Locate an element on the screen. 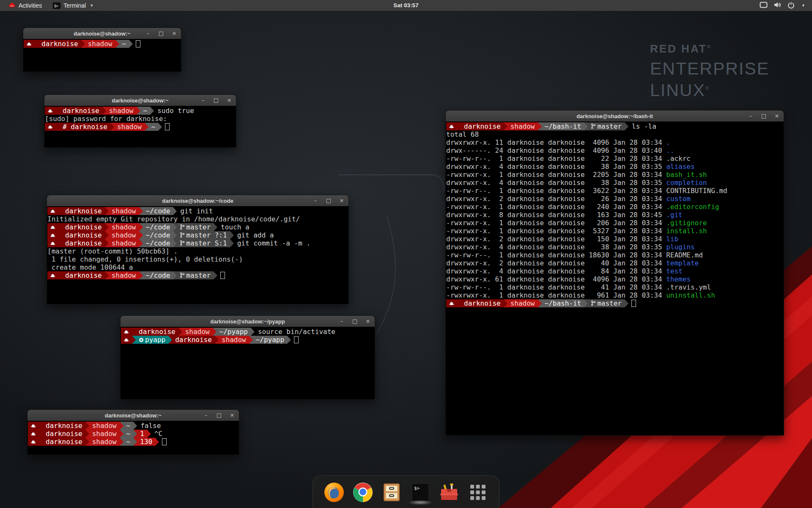 The width and height of the screenshot is (812, 508). output-line: total 68 is located at coordinates (614, 135).